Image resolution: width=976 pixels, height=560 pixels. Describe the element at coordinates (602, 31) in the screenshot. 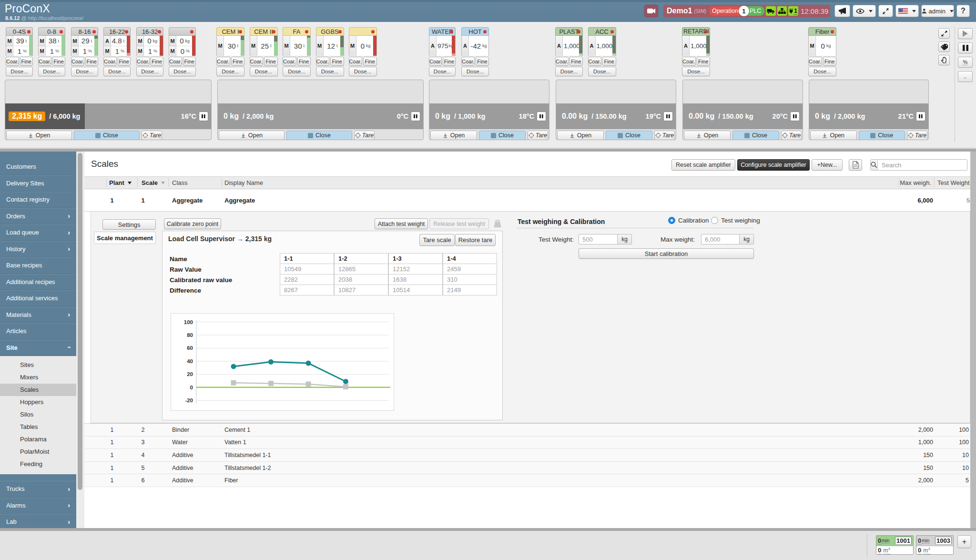

I see `material-header: ACC` at that location.